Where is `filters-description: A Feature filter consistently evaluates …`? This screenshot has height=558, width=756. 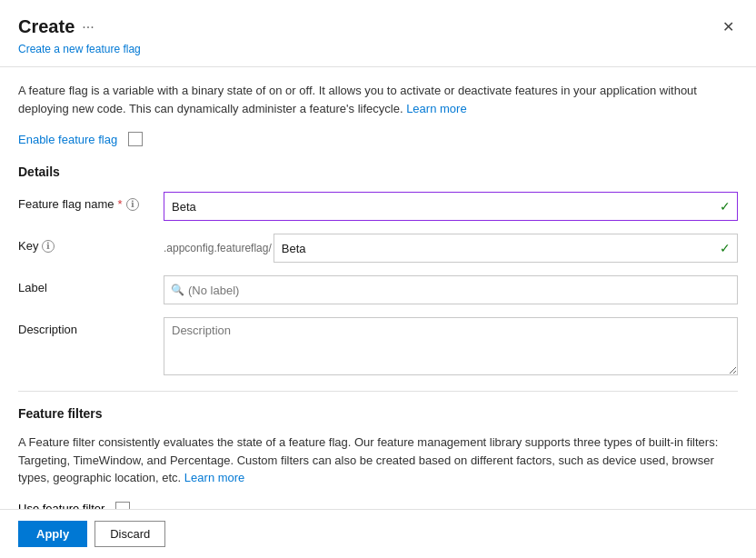 filters-description: A Feature filter consistently evaluates … is located at coordinates (378, 460).